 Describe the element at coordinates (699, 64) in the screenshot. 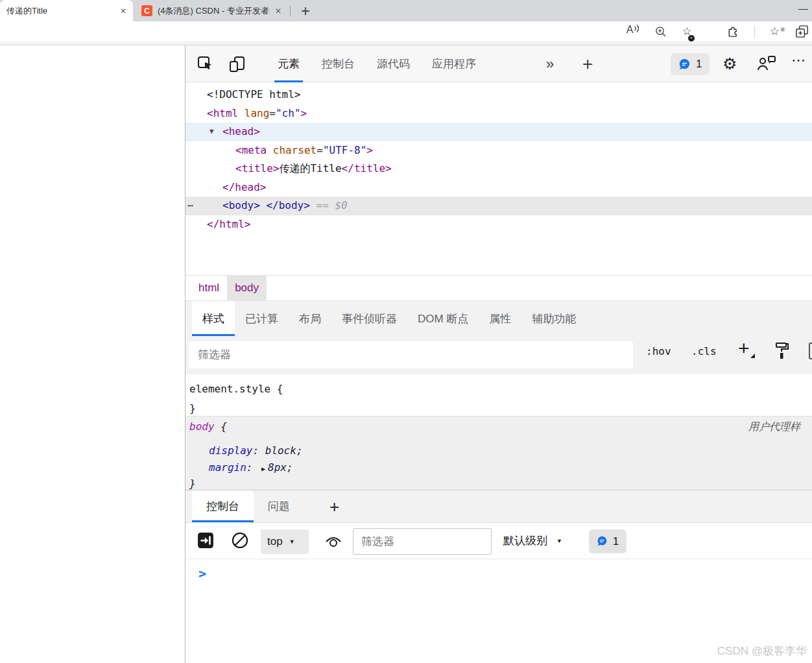

I see `issues-count: 1` at that location.